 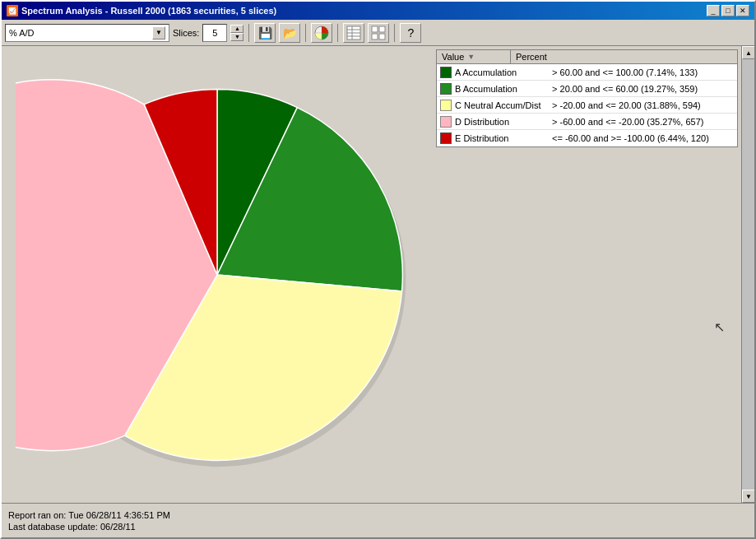 I want to click on status-line-1: Report ran on: Tue 06/28/11 4:36:51 PM, so click(x=378, y=515).